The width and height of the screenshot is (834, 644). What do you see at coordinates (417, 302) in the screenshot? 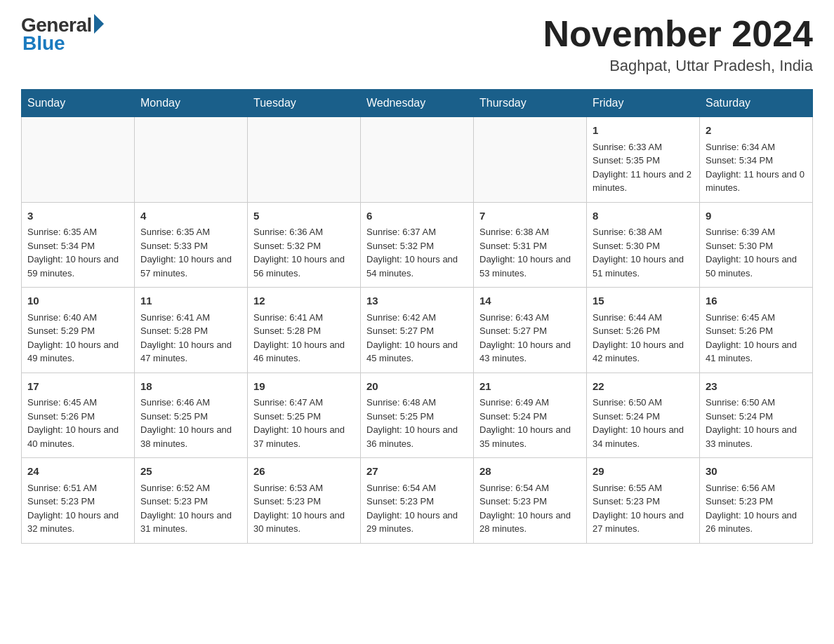
I see `day-number: 13` at bounding box center [417, 302].